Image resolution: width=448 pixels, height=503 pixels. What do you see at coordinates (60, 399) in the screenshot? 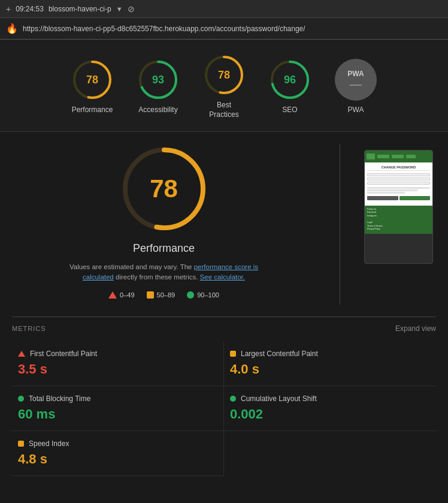
I see `metric-name-tbt: Total Blocking Time` at bounding box center [60, 399].